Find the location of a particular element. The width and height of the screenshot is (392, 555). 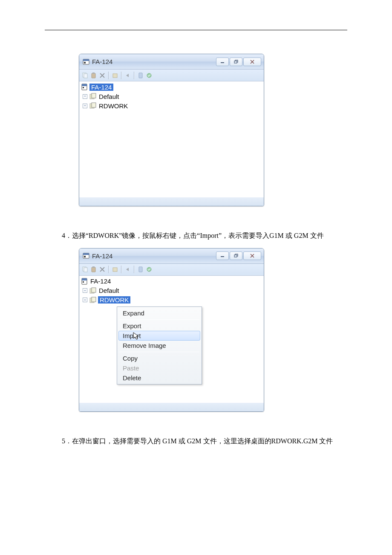

app-window: FA-124 is located at coordinates (171, 330).